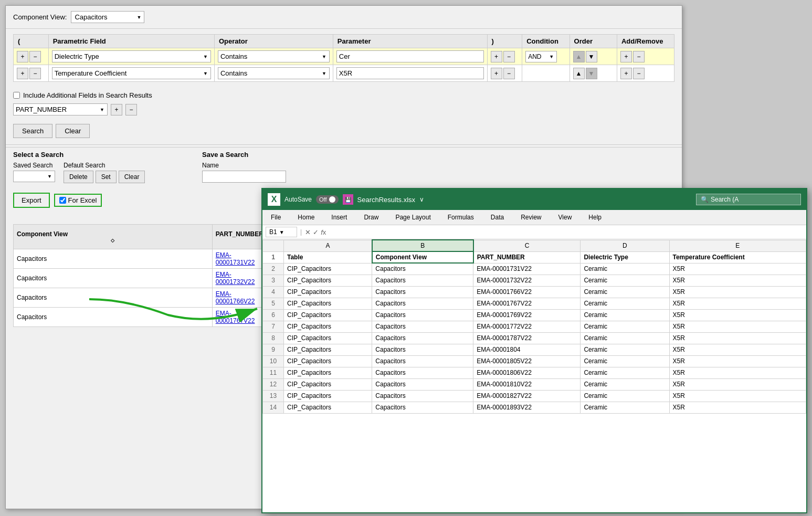 The height and width of the screenshot is (516, 812). Describe the element at coordinates (541, 57) in the screenshot. I see `row1-condition-select: AND OR` at that location.